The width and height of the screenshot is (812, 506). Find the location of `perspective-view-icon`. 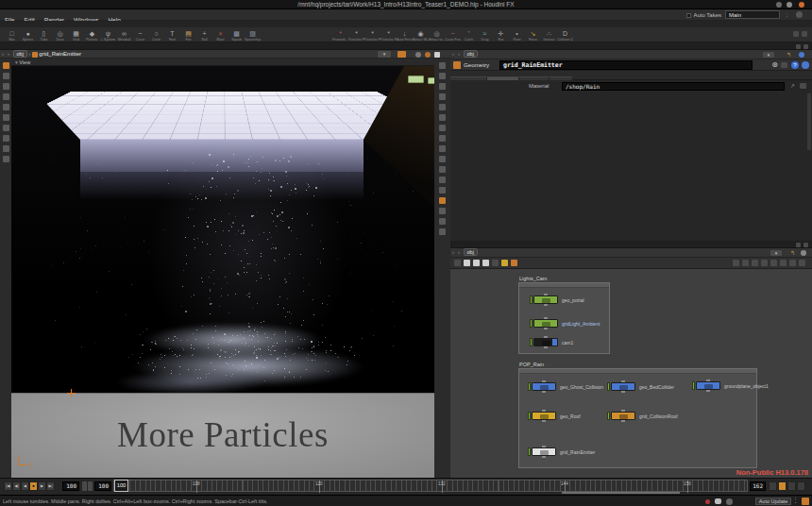

perspective-view-icon is located at coordinates (442, 76).